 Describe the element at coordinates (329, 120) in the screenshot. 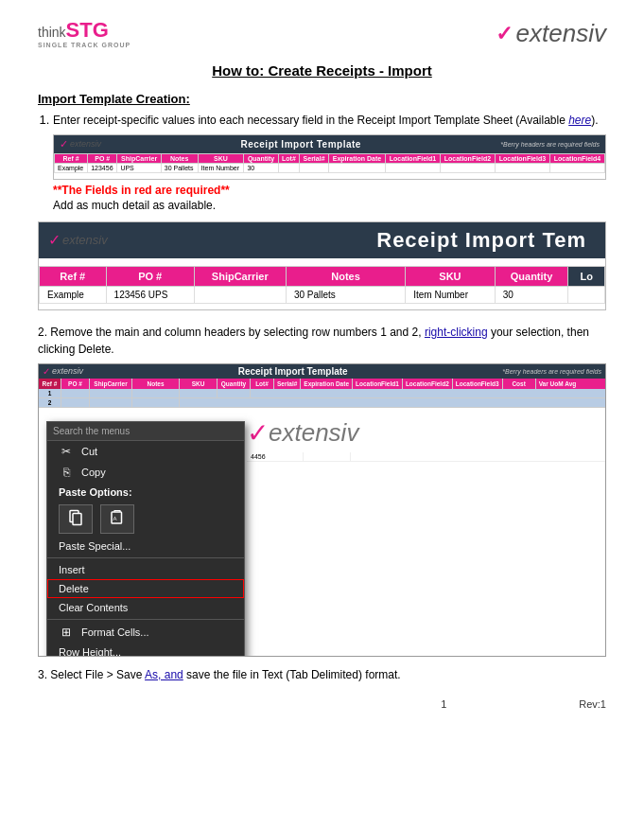

I see `step-1: Enter receipt-specific values into each …` at that location.